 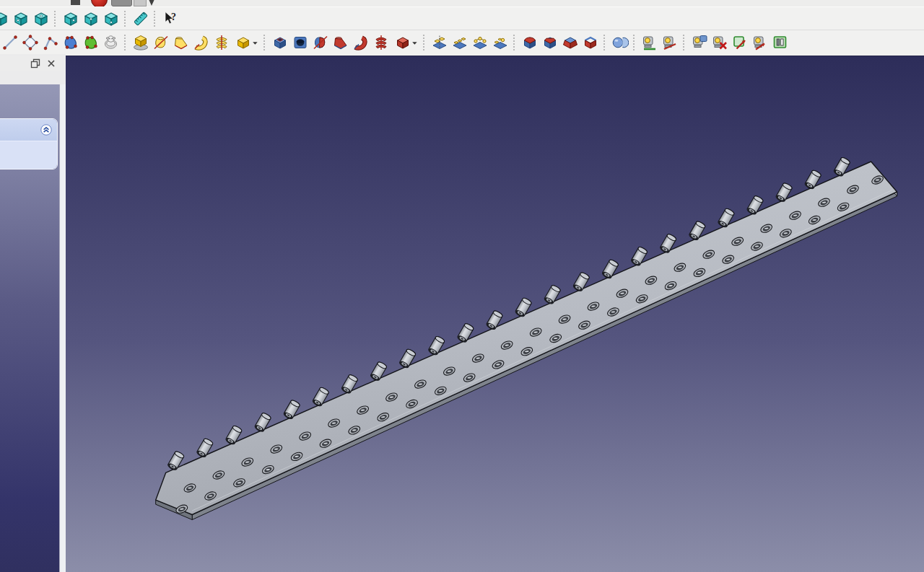 What do you see at coordinates (780, 43) in the screenshot?
I see `measure-toggle-delta-icon` at bounding box center [780, 43].